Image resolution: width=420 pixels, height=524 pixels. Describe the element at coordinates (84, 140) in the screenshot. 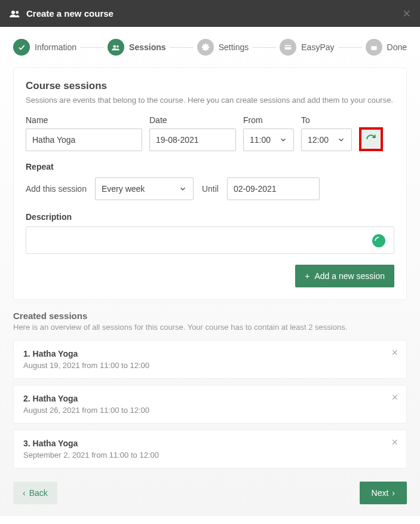

I see `name-input` at that location.